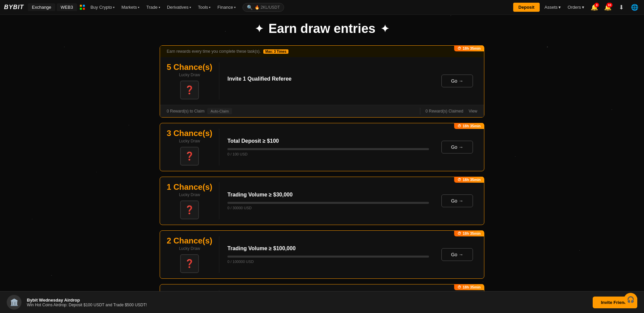 This screenshot has height=313, width=644. Describe the element at coordinates (328, 195) in the screenshot. I see `task-title: Trading Volume ≥ $30,000` at that location.